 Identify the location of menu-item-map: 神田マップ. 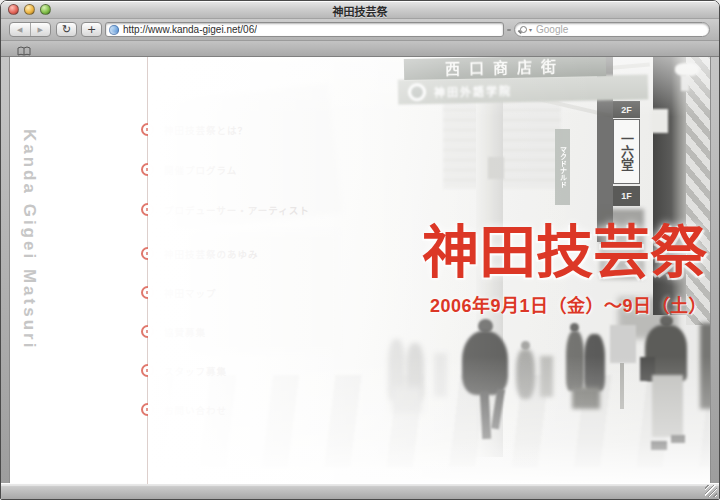
(179, 292).